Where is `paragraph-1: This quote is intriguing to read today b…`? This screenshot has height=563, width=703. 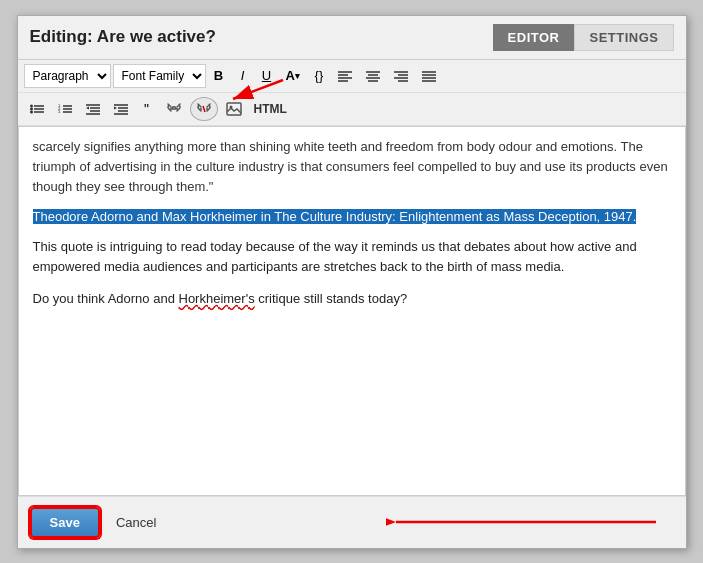 paragraph-1: This quote is intriguing to read today b… is located at coordinates (352, 257).